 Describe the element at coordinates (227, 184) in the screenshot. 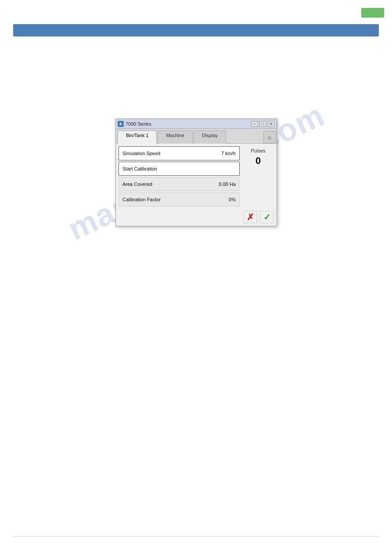

I see `area-covered-value: 0.00 Ha` at that location.